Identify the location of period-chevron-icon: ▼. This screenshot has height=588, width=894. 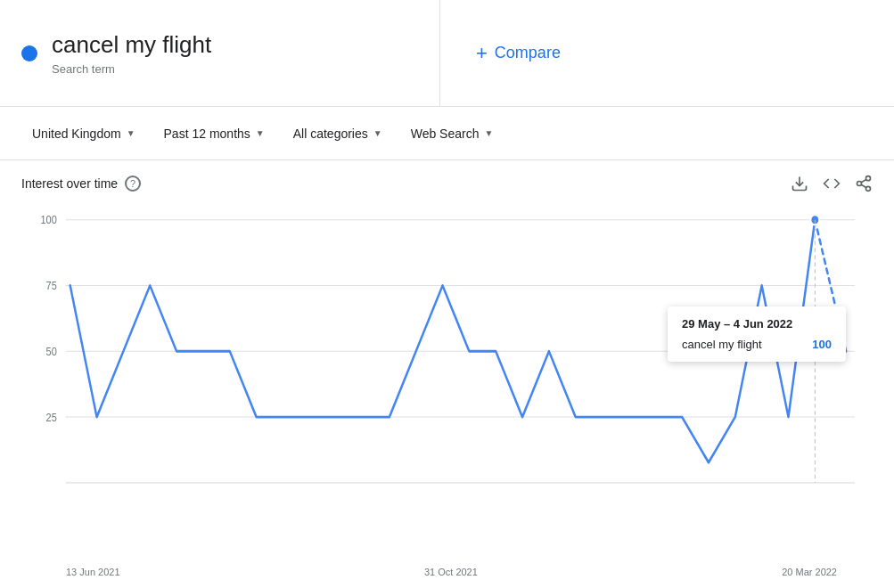
(260, 134).